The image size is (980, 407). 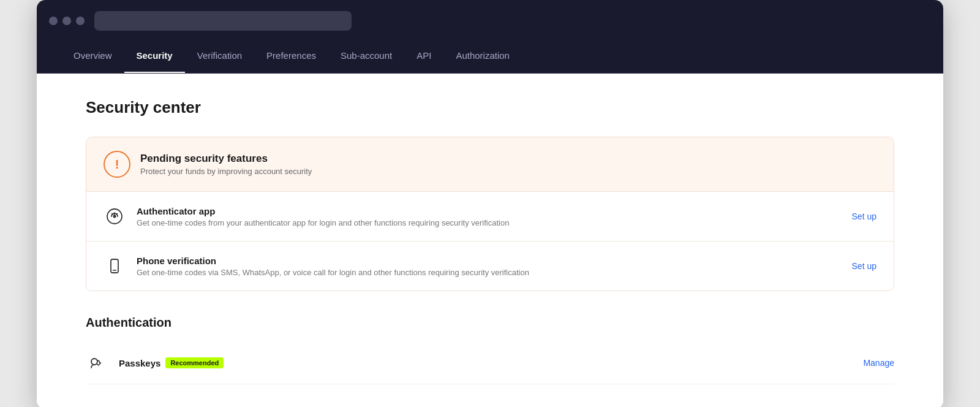 I want to click on nav-item-preferences: Preferences, so click(x=292, y=56).